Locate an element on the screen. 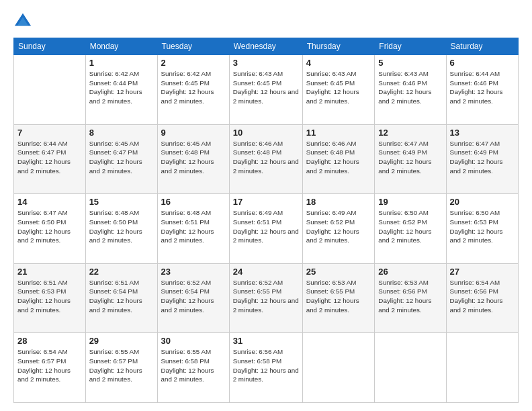  day-info: Sunrise: 6:53 AM Sunset: 6:56 PM Dayligh… is located at coordinates (410, 297).